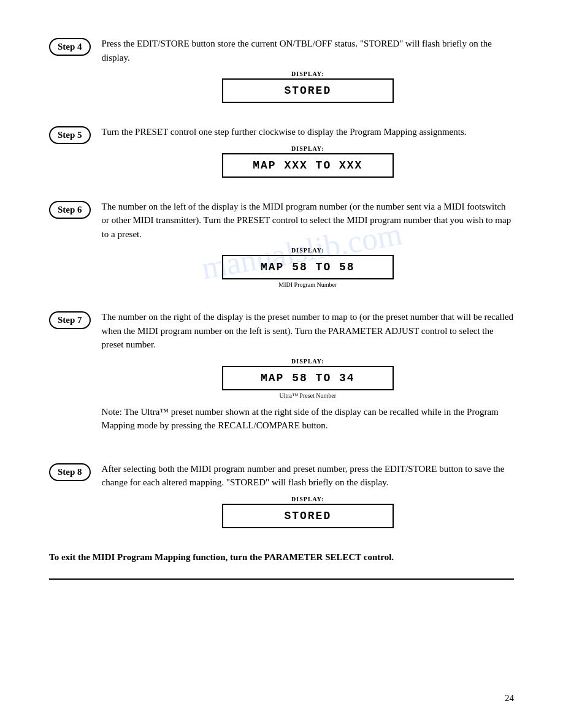 This screenshot has height=728, width=563. I want to click on step8-display-label: DISPLAY:, so click(308, 499).